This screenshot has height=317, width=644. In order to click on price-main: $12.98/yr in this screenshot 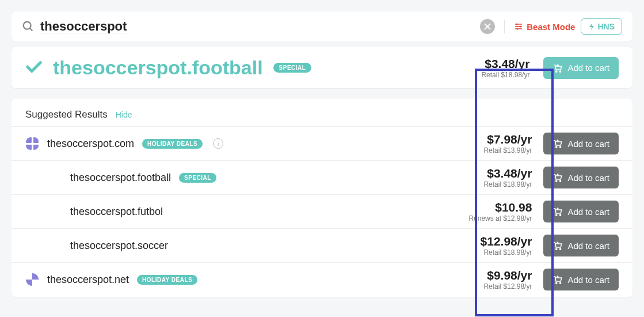, I will do `click(506, 241)`.